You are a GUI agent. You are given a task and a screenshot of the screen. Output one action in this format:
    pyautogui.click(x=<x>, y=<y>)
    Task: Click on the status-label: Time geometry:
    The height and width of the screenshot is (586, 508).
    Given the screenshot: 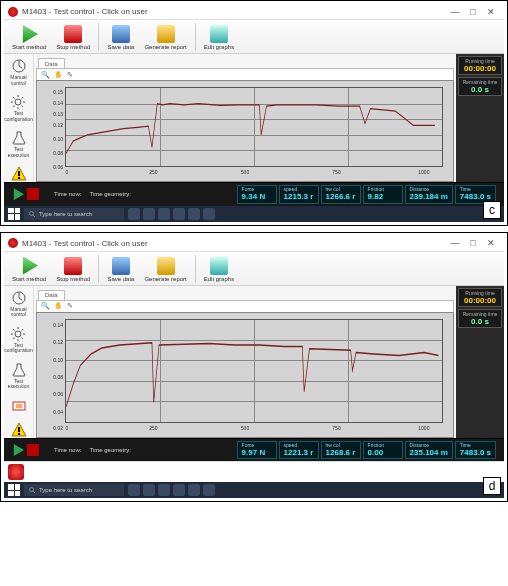 What is the action you would take?
    pyautogui.click(x=110, y=450)
    